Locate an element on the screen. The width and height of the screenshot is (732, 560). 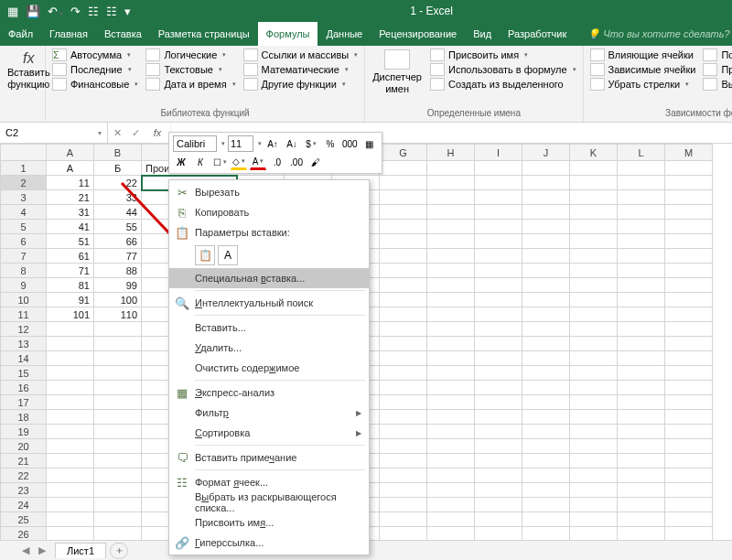
accounting-format-icon: $▾ is located at coordinates (311, 144).